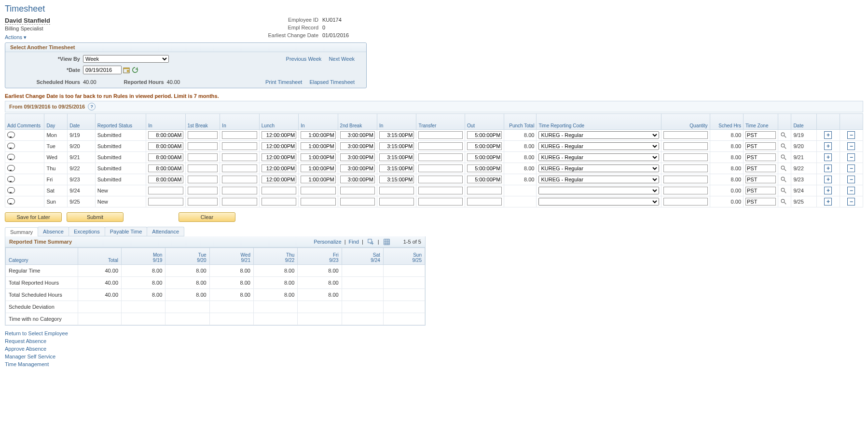 The height and width of the screenshot is (425, 868). What do you see at coordinates (81, 122) in the screenshot?
I see `col-date: Date` at bounding box center [81, 122].